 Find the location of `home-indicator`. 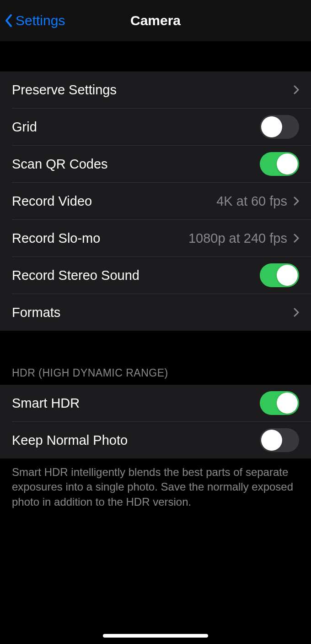

home-indicator is located at coordinates (156, 636).